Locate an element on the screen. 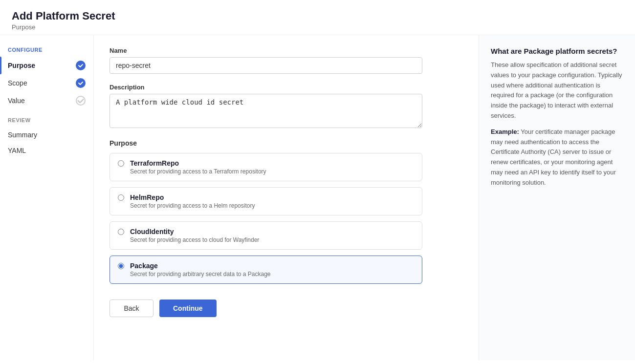 This screenshot has height=364, width=635. purpose-section-label: Purpose is located at coordinates (286, 143).